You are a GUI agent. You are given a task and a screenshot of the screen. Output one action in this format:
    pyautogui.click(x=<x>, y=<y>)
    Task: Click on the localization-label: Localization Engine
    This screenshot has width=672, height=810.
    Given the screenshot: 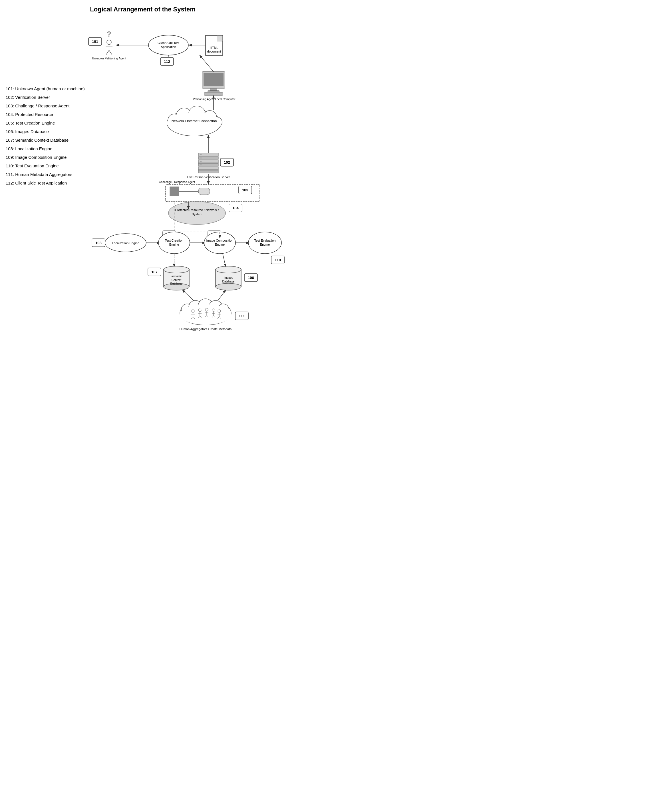 What is the action you would take?
    pyautogui.click(x=126, y=243)
    